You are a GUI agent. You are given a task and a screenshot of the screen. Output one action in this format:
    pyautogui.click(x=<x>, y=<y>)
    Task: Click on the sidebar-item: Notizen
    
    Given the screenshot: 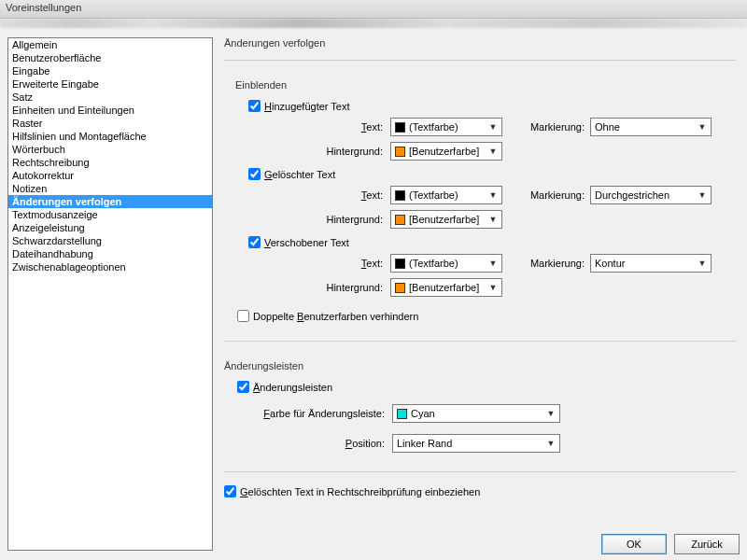 What is the action you would take?
    pyautogui.click(x=110, y=189)
    